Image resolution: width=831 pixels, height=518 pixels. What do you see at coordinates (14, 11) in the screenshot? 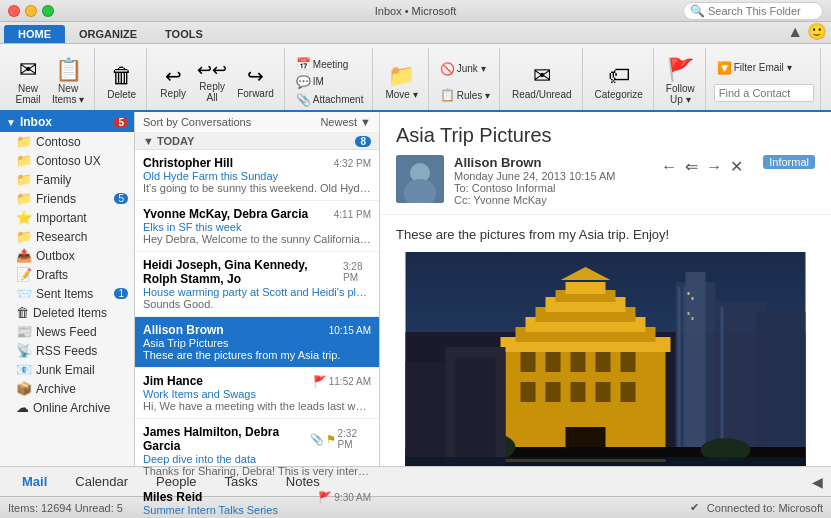
I see `close-button` at bounding box center [14, 11].